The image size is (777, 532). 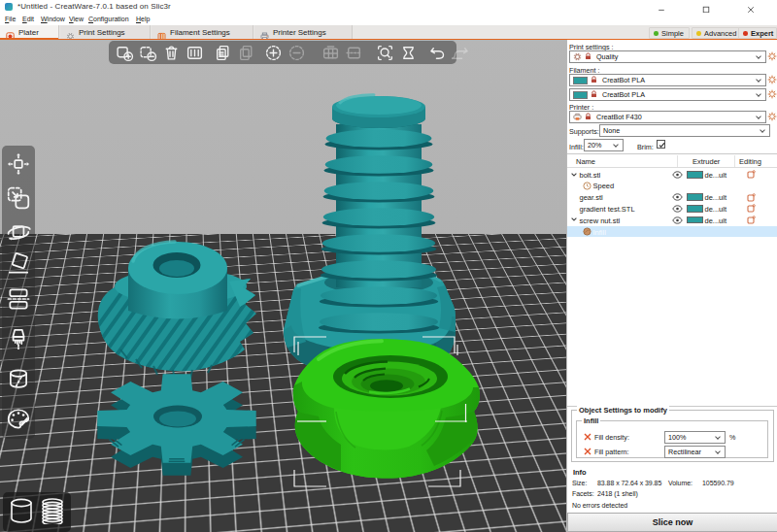 What do you see at coordinates (758, 33) in the screenshot?
I see `mode-expert-button: Expert` at bounding box center [758, 33].